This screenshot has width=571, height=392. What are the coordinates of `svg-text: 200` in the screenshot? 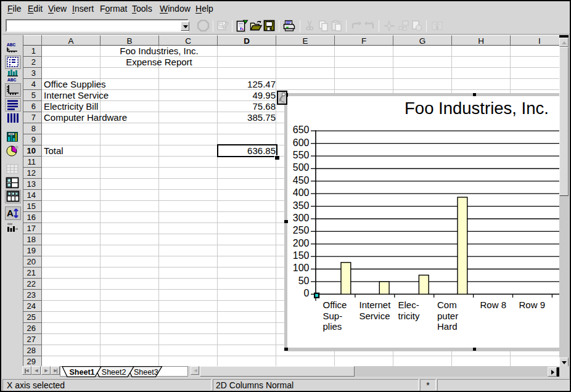 It's located at (301, 243).